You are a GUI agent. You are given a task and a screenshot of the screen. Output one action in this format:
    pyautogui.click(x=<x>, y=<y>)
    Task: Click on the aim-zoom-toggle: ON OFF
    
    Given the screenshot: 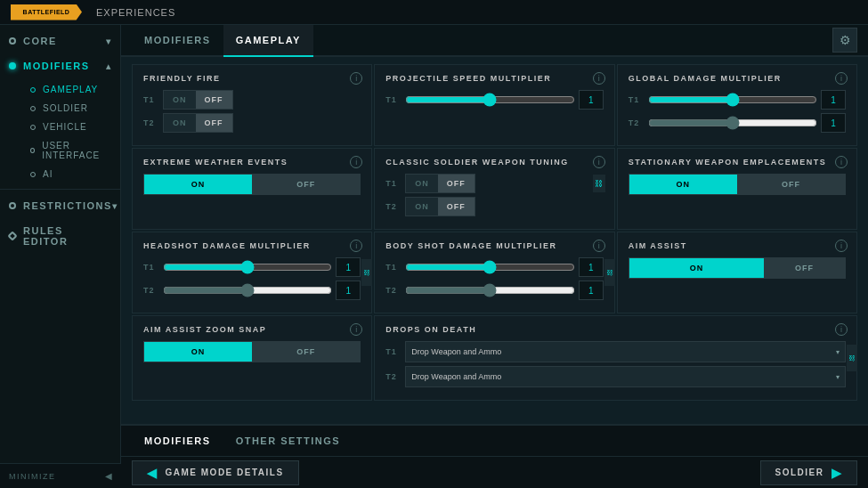 What is the action you would take?
    pyautogui.click(x=252, y=352)
    